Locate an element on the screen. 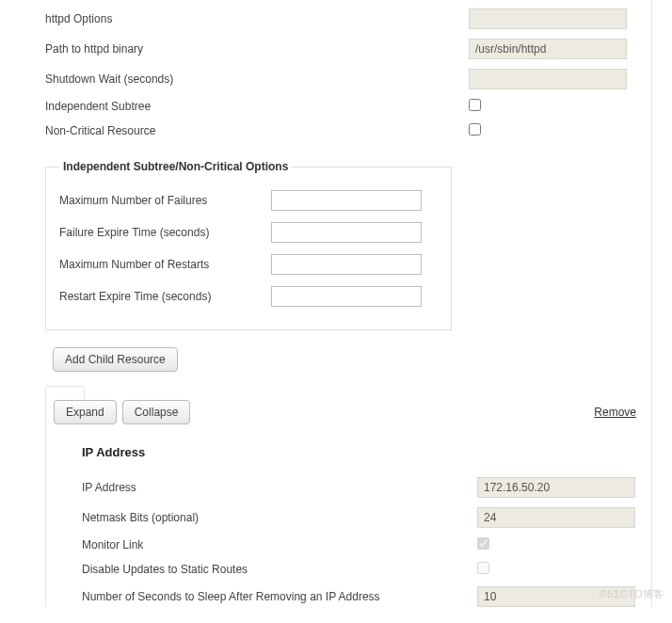 This screenshot has width=672, height=623. checkbox-disable-updates is located at coordinates (484, 568).